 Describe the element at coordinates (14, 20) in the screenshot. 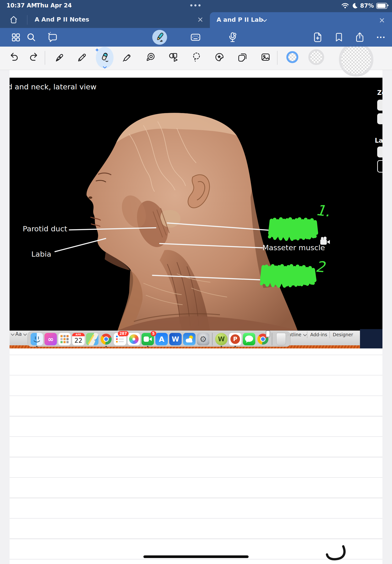

I see `home-button` at that location.